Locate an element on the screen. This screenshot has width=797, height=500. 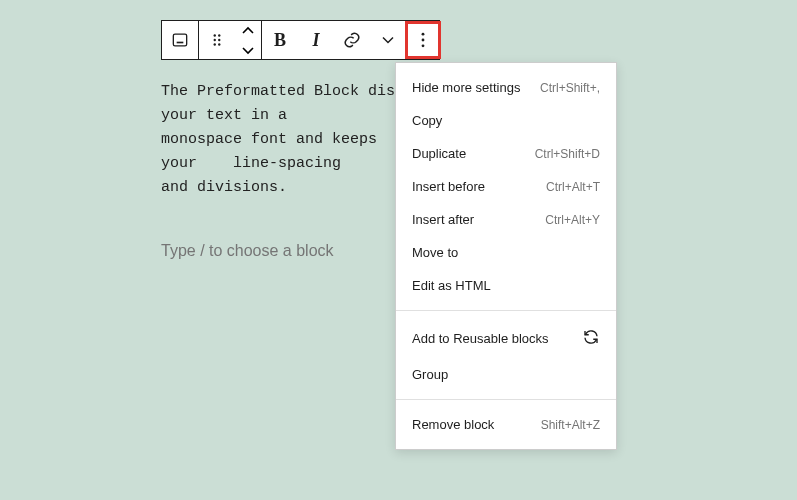
menu-item-shortcut: Ctrl+Shift+D is located at coordinates (568, 154).